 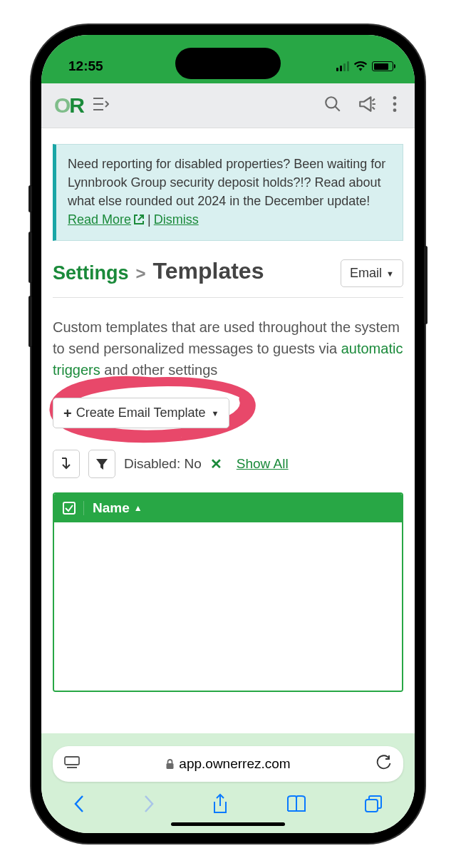 What do you see at coordinates (228, 348) in the screenshot?
I see `page-description: Custom templates that are used throughou…` at bounding box center [228, 348].